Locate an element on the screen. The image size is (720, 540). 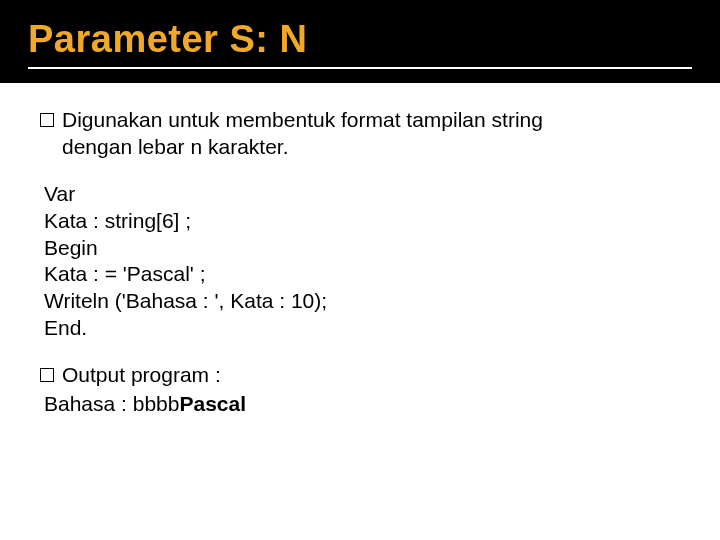
desc-line1: Digunakan untuk membentuk format tampila… is located at coordinates (302, 120).